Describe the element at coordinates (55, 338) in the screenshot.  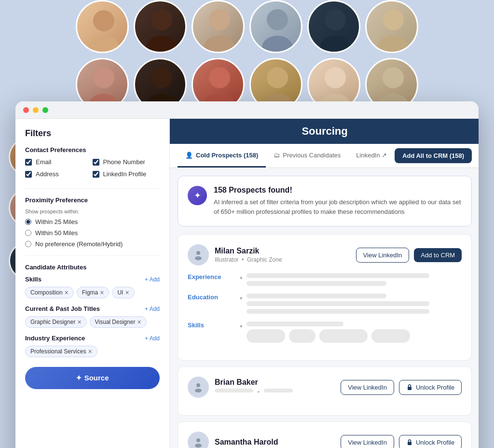
I see `industry-label: Industry Experience` at that location.